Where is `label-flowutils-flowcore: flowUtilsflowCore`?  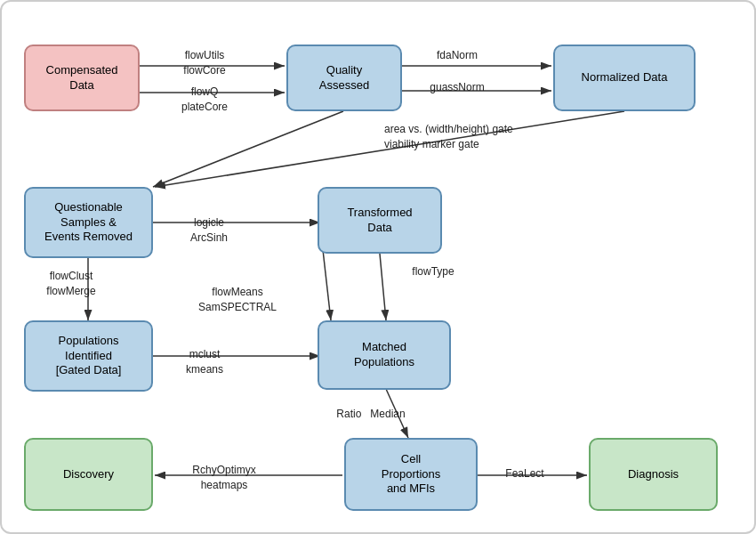
label-flowutils-flowcore: flowUtilsflowCore is located at coordinates (205, 63).